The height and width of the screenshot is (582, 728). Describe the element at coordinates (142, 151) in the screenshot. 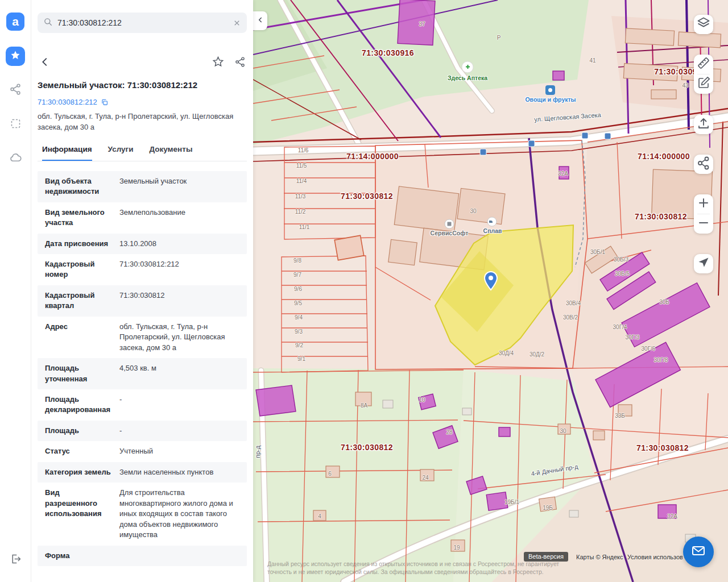

I see `panel-tabs: Информация Услуги Документы` at that location.